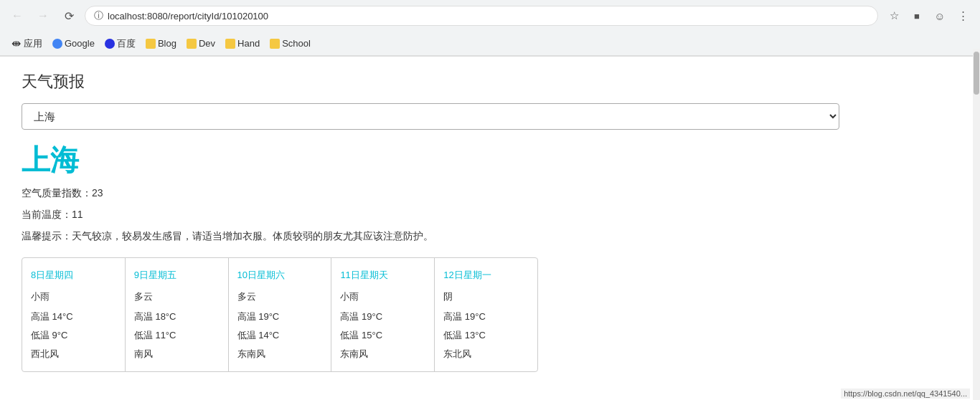  What do you see at coordinates (383, 275) in the screenshot?
I see `card-date: 11日星期天` at bounding box center [383, 275].